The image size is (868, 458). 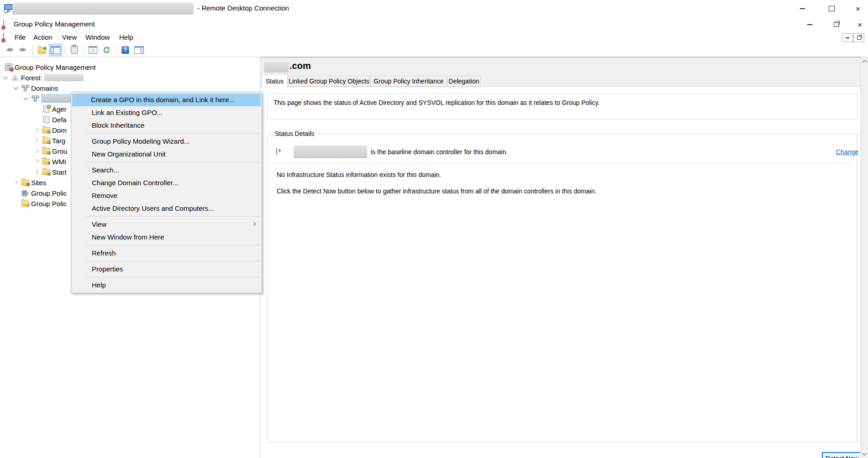 What do you see at coordinates (864, 453) in the screenshot?
I see `scroll-down-button` at bounding box center [864, 453].